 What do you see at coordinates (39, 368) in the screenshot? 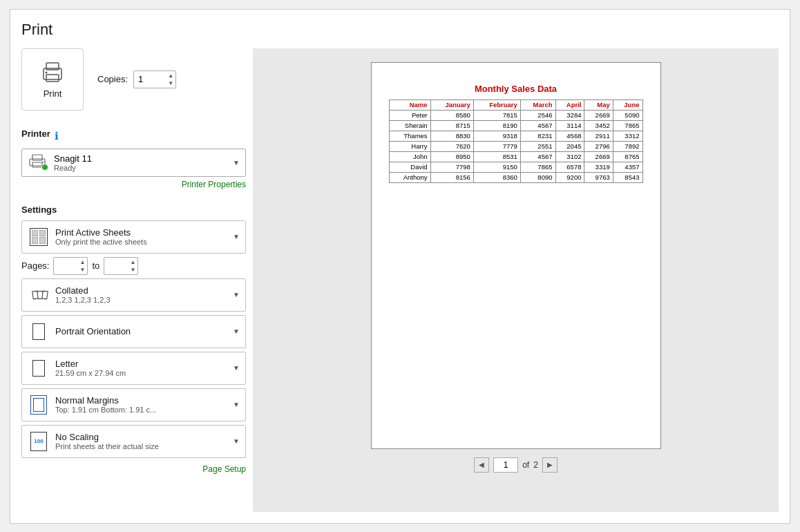
I see `letter-icon-box` at bounding box center [39, 368].